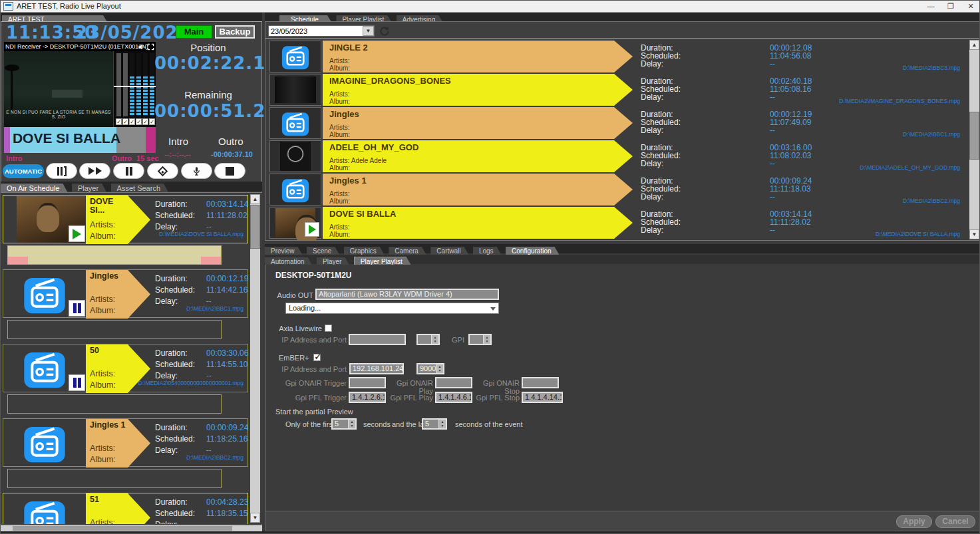  I want to click on axia-port-spinner: ▲▼, so click(428, 339).